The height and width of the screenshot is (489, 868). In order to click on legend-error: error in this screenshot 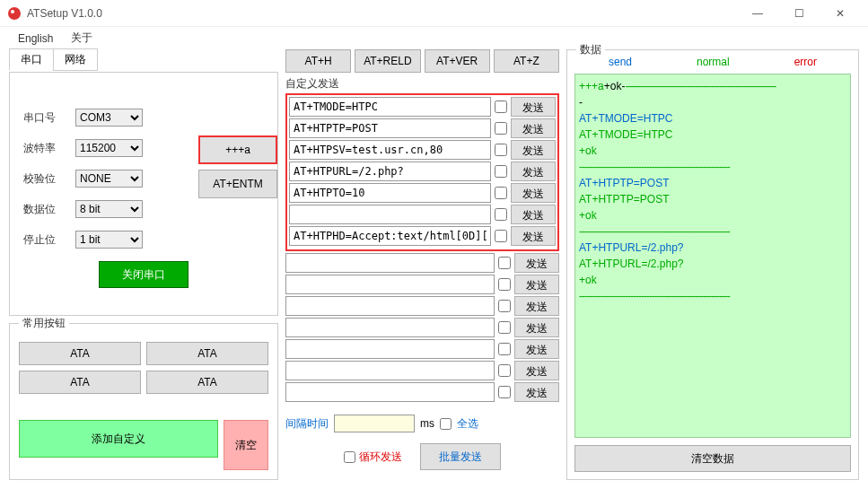, I will do `click(806, 62)`.